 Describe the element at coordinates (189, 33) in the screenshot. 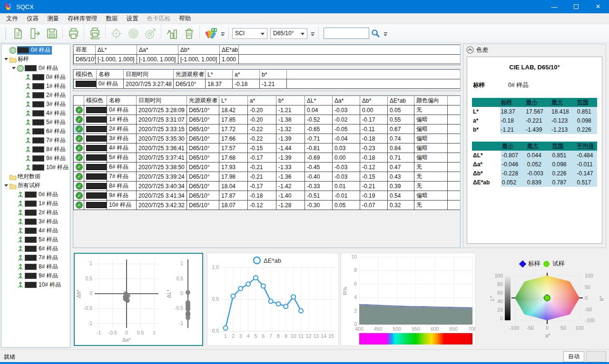

I see `delete-button` at that location.